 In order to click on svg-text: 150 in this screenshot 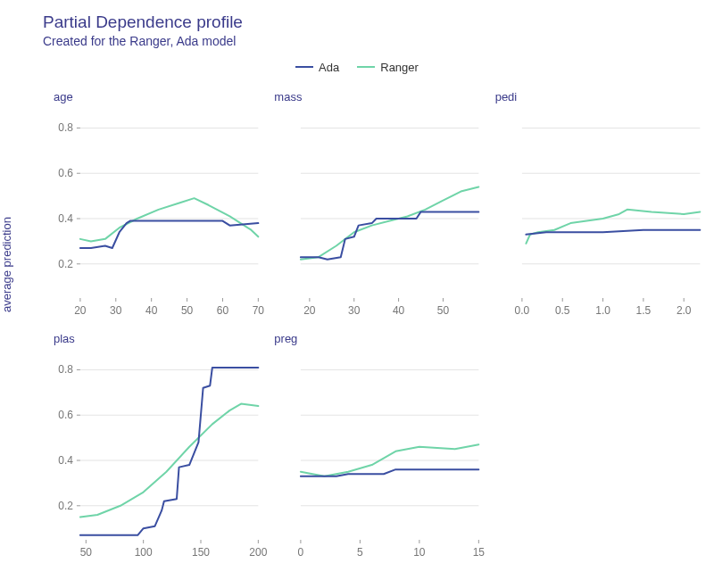, I will do `click(201, 552)`.